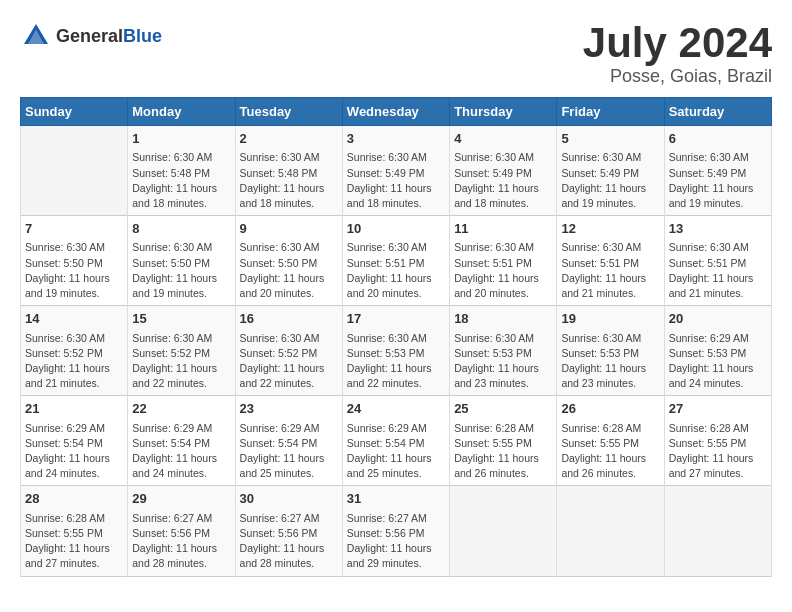 Image resolution: width=792 pixels, height=612 pixels. I want to click on calendar-week-row: 28Sunrise: 6:28 AM Sunset: 5:55 PM Dayli…, so click(396, 531).